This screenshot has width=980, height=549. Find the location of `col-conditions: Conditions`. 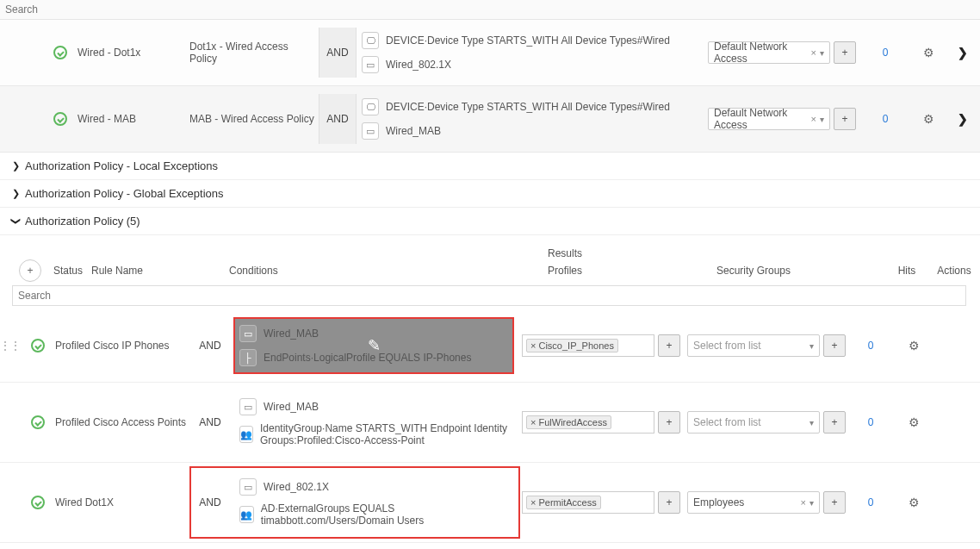

col-conditions: Conditions is located at coordinates (388, 271).